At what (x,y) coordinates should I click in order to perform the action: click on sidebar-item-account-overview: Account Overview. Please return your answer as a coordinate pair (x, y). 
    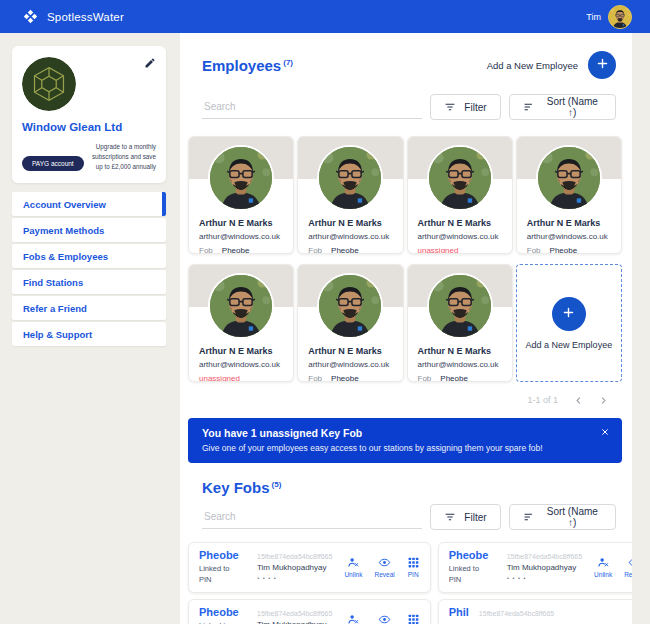
    Looking at the image, I should click on (89, 204).